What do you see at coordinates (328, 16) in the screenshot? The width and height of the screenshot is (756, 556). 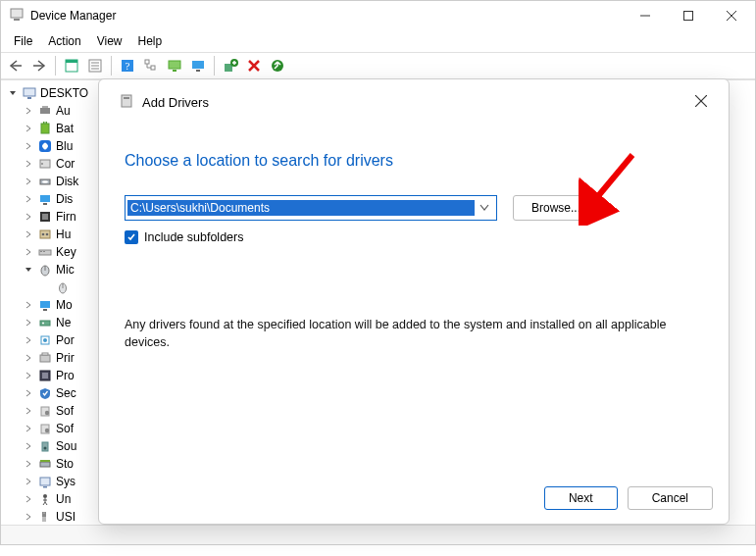 I see `window-title: Device Manager` at bounding box center [328, 16].